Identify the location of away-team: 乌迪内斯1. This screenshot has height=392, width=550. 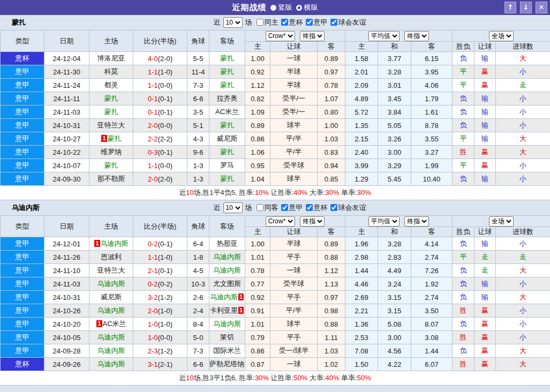
(227, 298).